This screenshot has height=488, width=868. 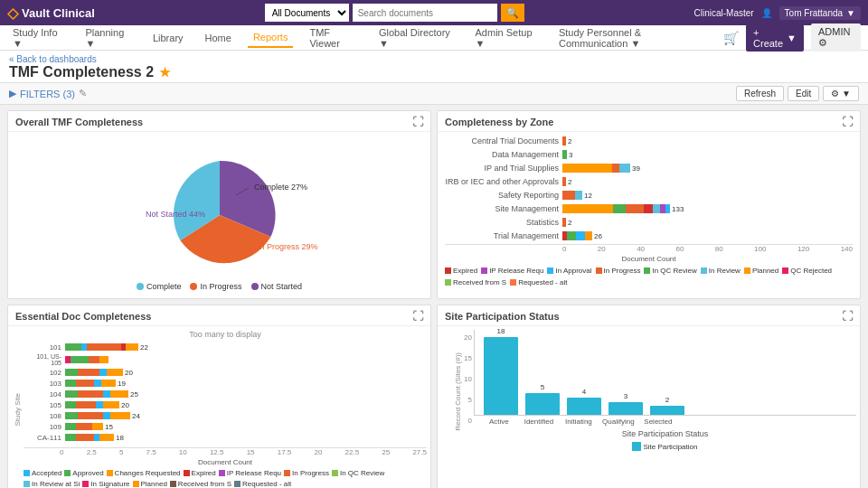 What do you see at coordinates (468, 378) in the screenshot?
I see `site-y-ticks: 20 15 10 5 0` at bounding box center [468, 378].